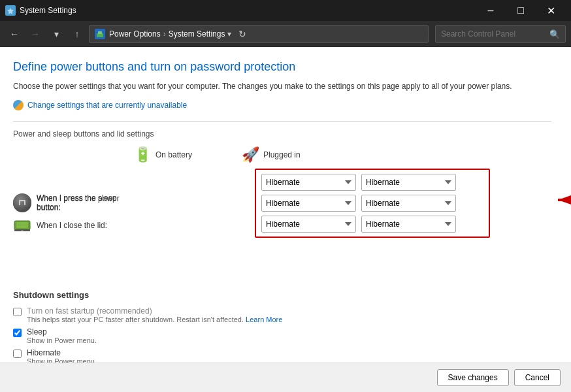  Describe the element at coordinates (17, 312) in the screenshot. I see `fast-startup-checkbox` at that location.